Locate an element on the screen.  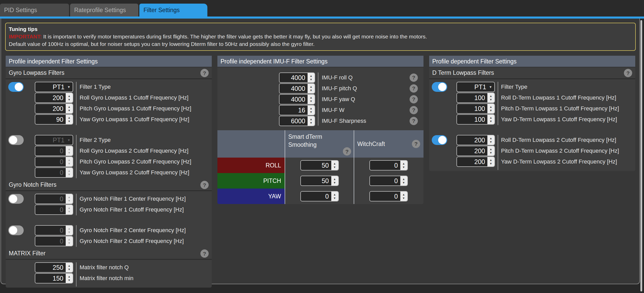
gyro-lowpass-1-enable-toggle is located at coordinates (16, 87).